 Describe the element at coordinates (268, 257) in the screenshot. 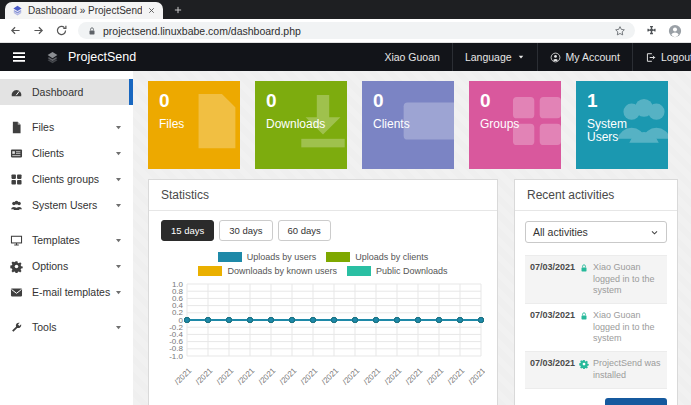

I see `legend-item: Uploads by users` at that location.